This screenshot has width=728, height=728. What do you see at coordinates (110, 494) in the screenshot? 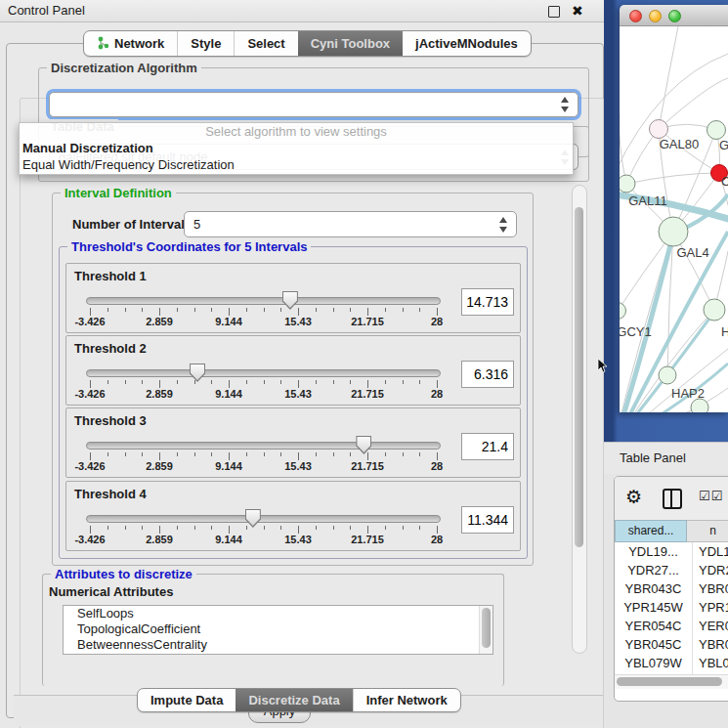
I see `threshold-label: Threshold 4` at bounding box center [110, 494].